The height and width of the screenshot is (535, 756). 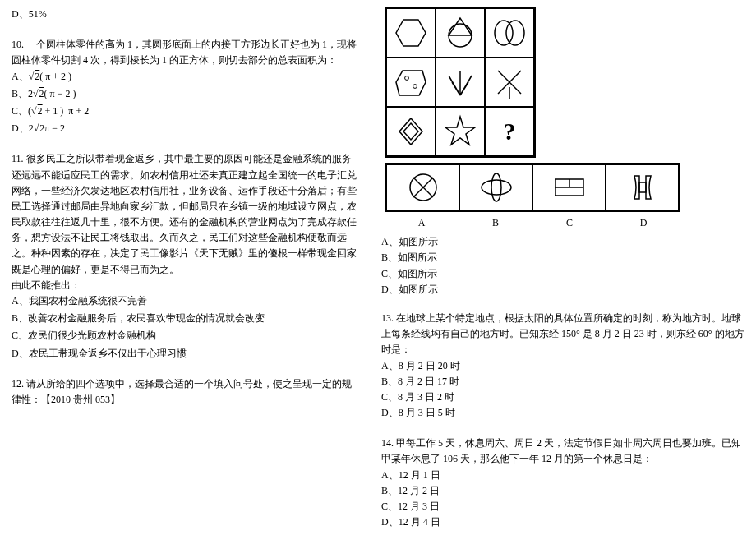 What do you see at coordinates (184, 335) in the screenshot?
I see `q11-option-c: C、农民们很少光顾农村金融机构` at bounding box center [184, 335].